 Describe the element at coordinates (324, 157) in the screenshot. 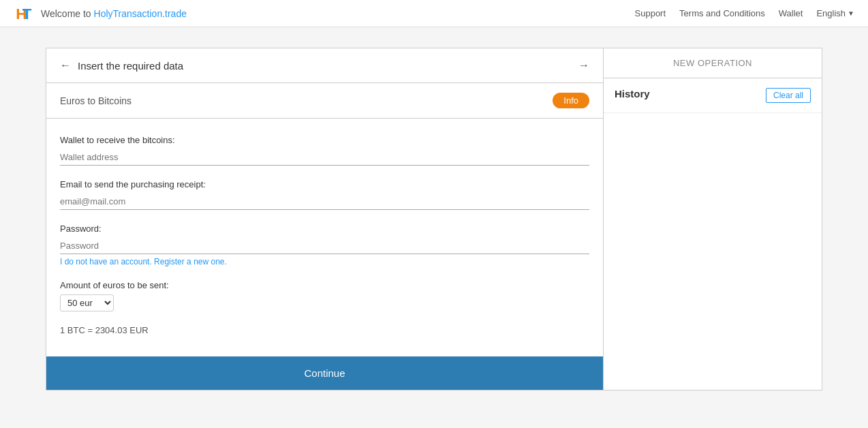

I see `wallet-input` at that location.